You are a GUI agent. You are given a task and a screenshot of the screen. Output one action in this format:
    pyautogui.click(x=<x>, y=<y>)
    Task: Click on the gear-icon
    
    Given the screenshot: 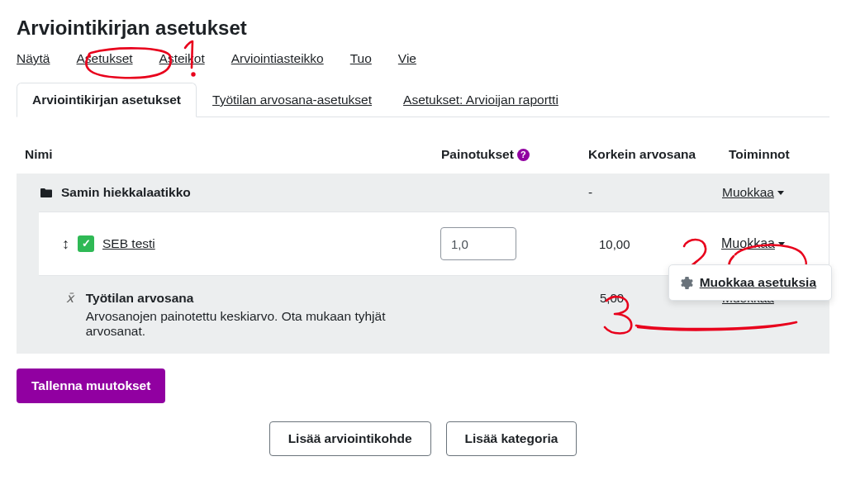 What is the action you would take?
    pyautogui.click(x=687, y=283)
    